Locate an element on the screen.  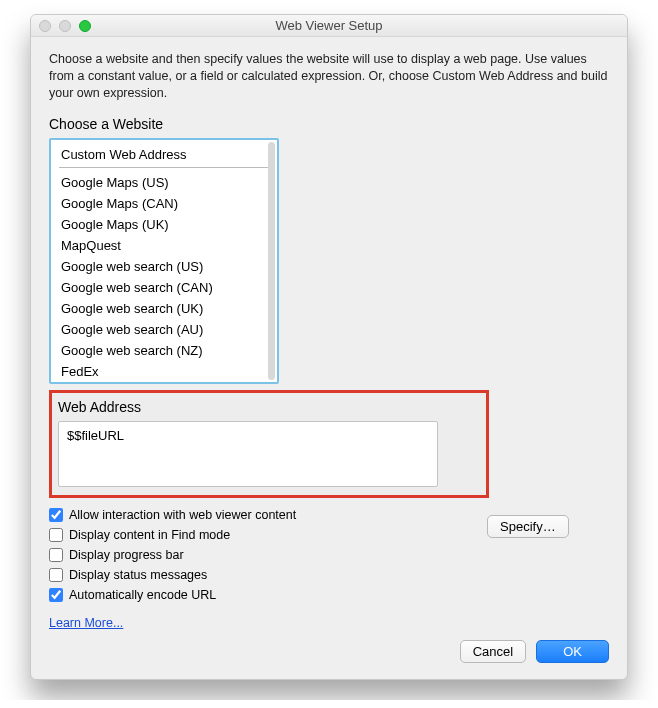
website-option: Wikipedia is located at coordinates (164, 383).